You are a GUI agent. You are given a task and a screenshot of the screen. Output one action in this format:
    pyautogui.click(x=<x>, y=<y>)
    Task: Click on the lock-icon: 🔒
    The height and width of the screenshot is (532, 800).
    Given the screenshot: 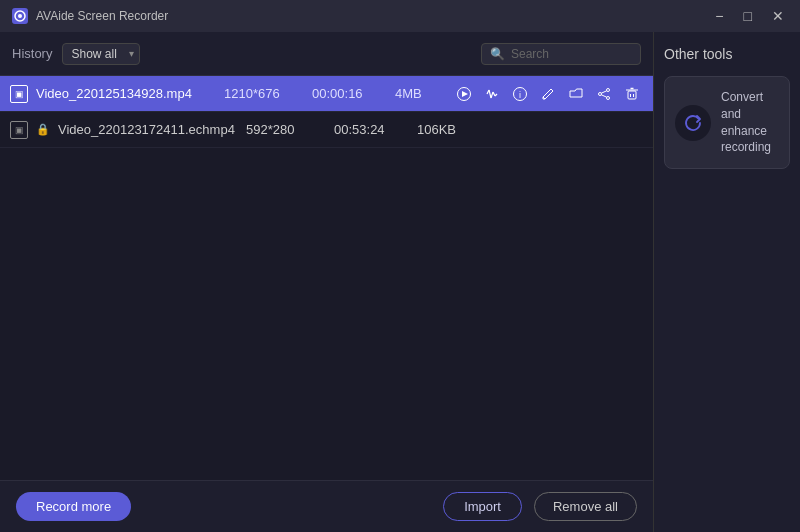 What is the action you would take?
    pyautogui.click(x=43, y=130)
    